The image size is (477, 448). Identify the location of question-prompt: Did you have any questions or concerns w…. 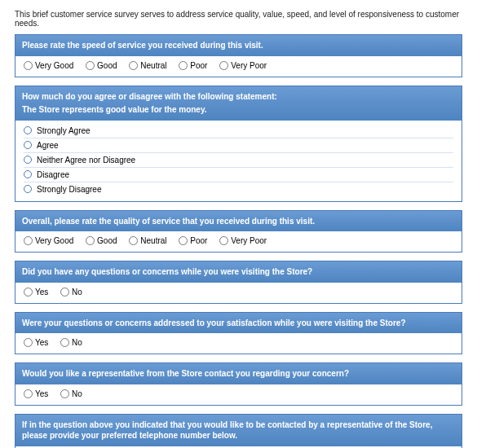
(238, 272).